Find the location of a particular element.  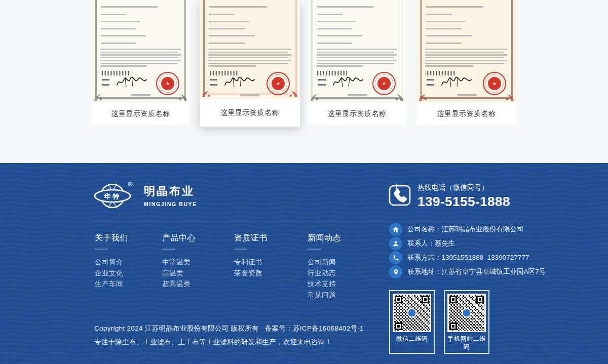

hotline-label: 热线电话（微信同号） is located at coordinates (464, 188).